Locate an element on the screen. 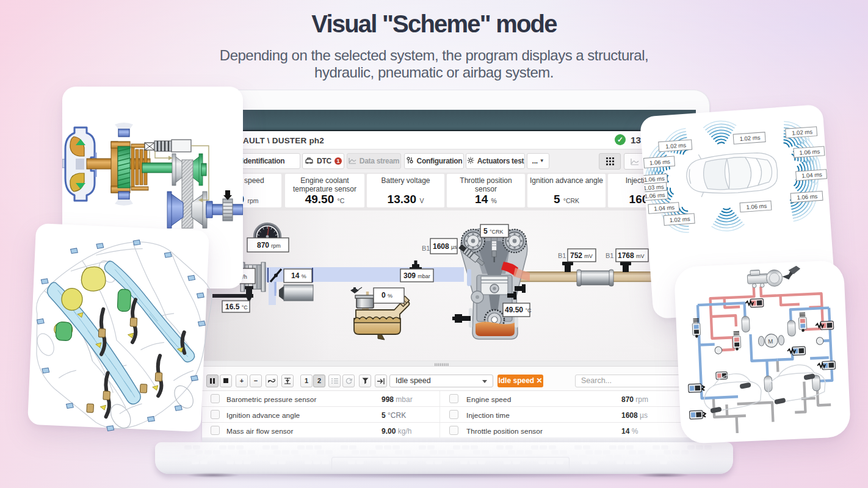 The image size is (868, 488). svg-text: 16.5 °C is located at coordinates (237, 307).